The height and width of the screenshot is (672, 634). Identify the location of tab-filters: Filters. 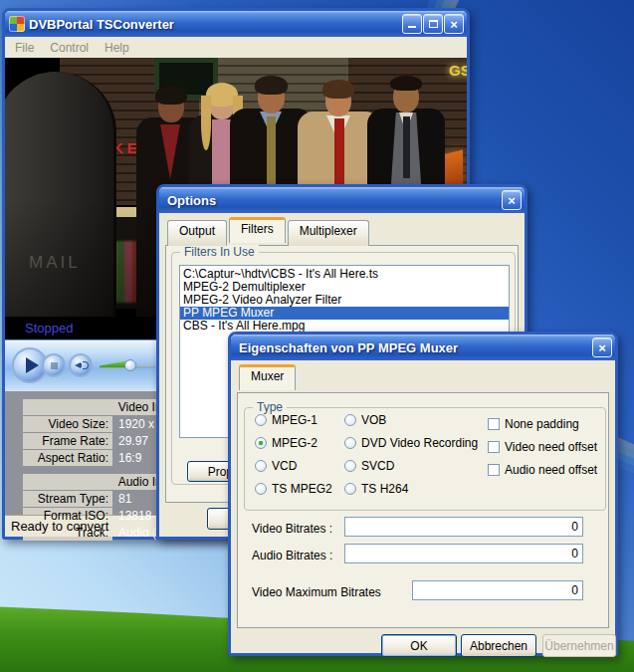
(257, 230).